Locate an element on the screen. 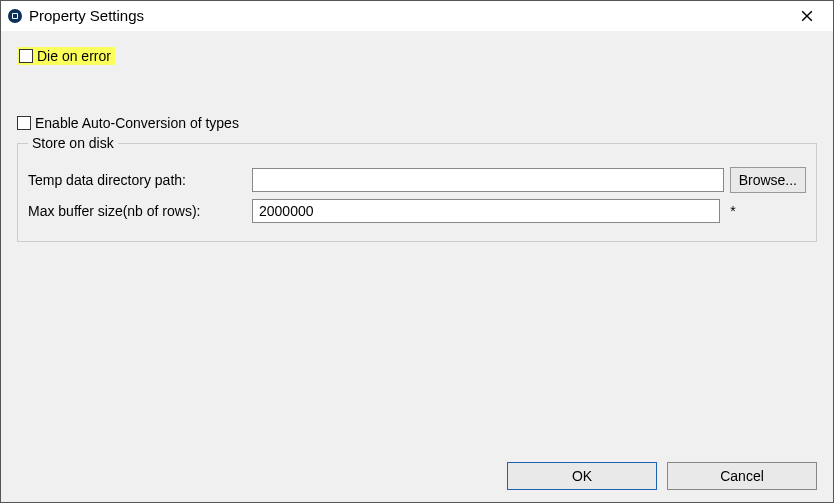 Image resolution: width=834 pixels, height=503 pixels. max-buffer-input is located at coordinates (486, 211).